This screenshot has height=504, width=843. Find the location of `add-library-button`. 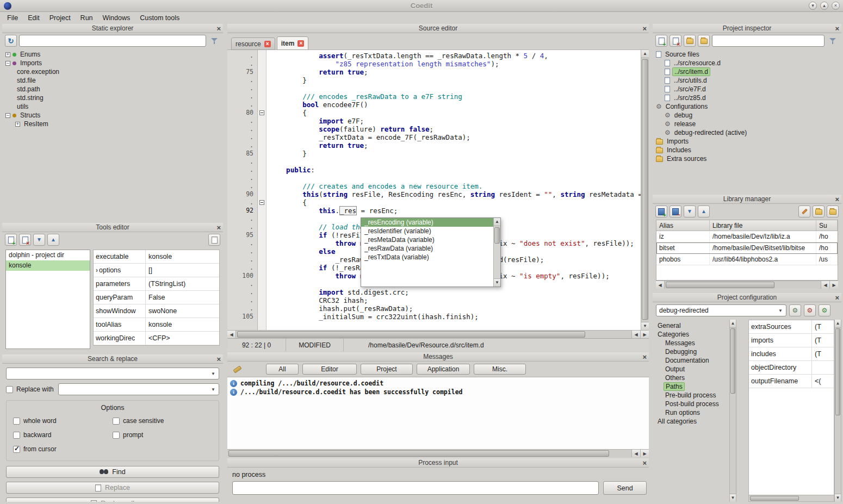

add-library-button is located at coordinates (661, 211).